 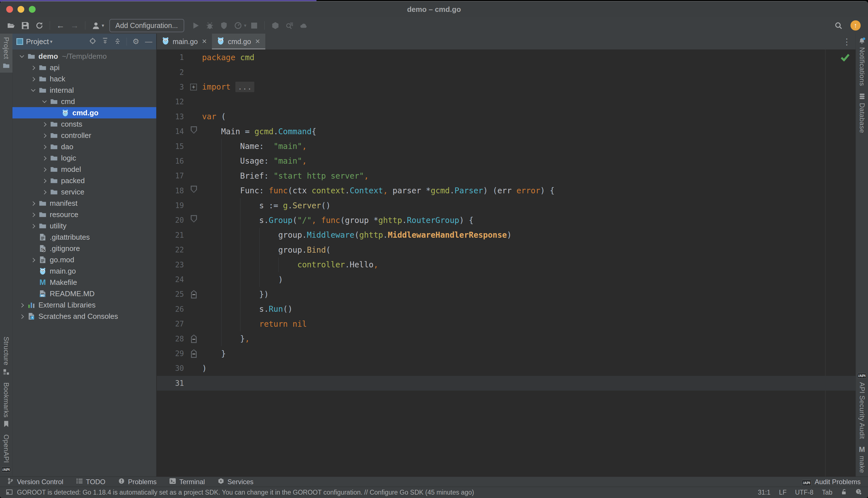 I want to click on tree-item-utility: utility, so click(x=84, y=226).